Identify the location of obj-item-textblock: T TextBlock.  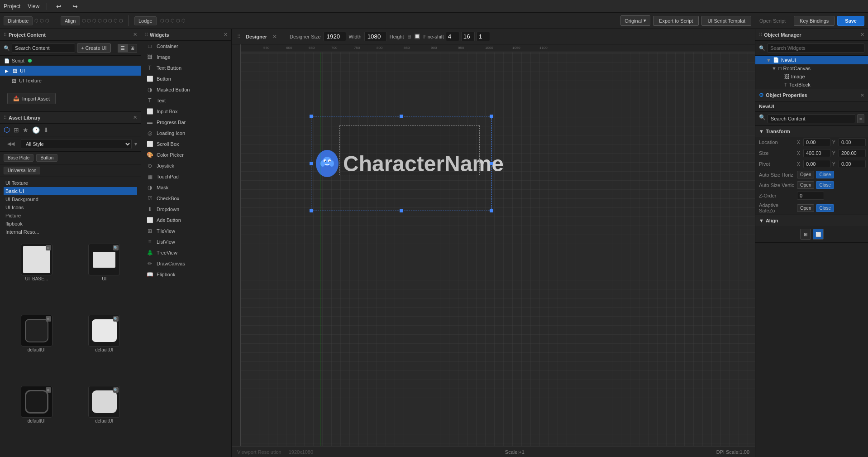
(812, 85).